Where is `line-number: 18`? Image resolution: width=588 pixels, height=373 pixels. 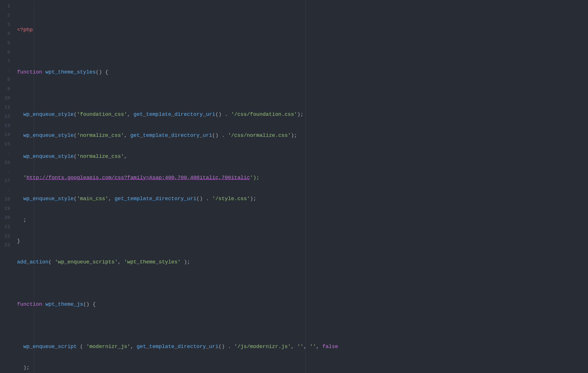
line-number: 18 is located at coordinates (7, 199).